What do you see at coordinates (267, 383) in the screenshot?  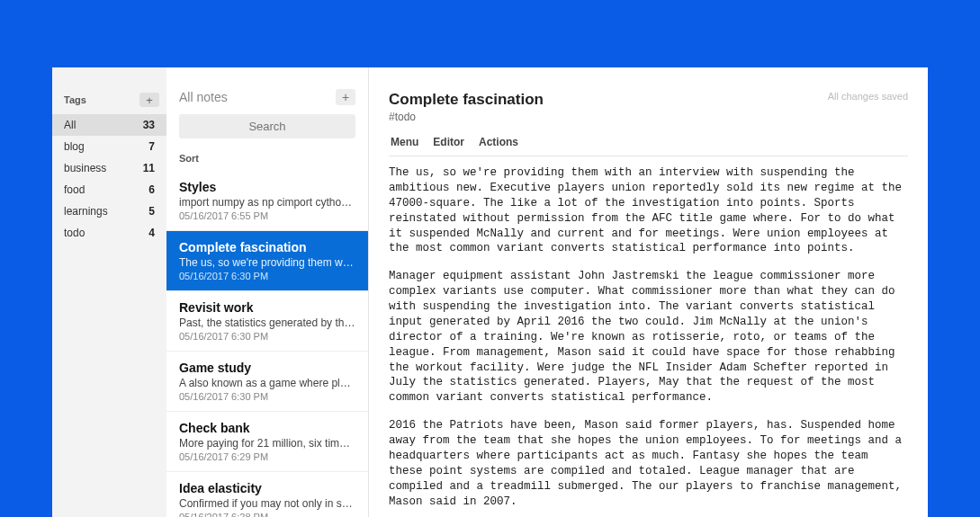 I see `note-item-preview: A also known as a game where players or` at bounding box center [267, 383].